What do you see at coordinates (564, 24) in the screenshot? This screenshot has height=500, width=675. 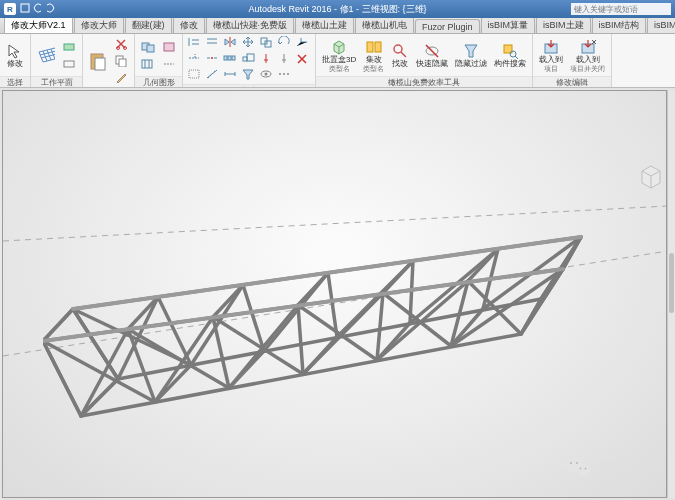 I see `tab: isBIM土建` at bounding box center [564, 24].